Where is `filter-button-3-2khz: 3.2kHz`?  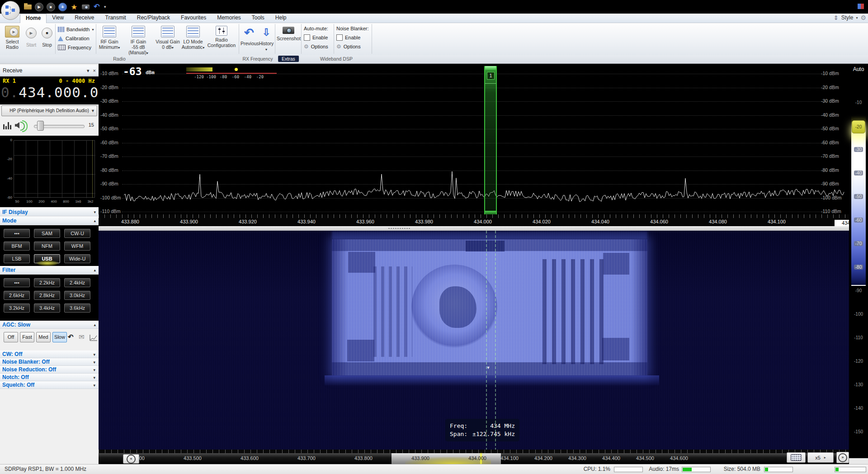
filter-button-3-2khz: 3.2kHz is located at coordinates (17, 308).